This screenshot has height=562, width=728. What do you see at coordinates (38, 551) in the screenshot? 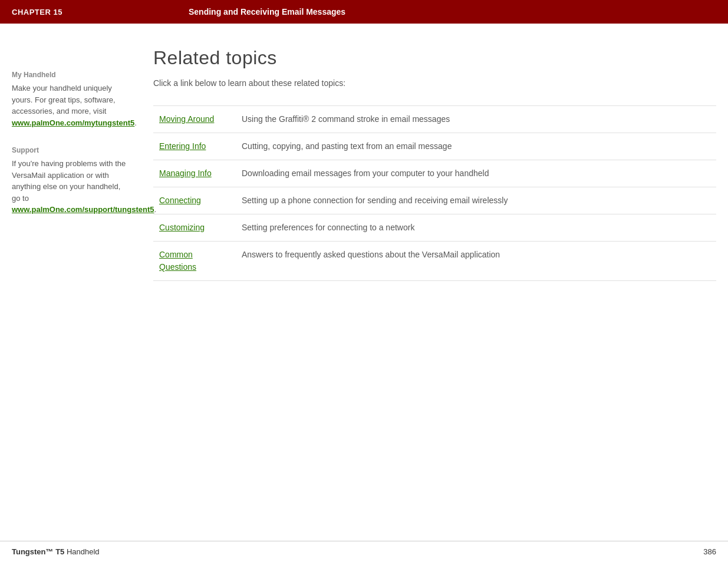
I see `footer-brand-name: Tungsten™ T5` at bounding box center [38, 551].